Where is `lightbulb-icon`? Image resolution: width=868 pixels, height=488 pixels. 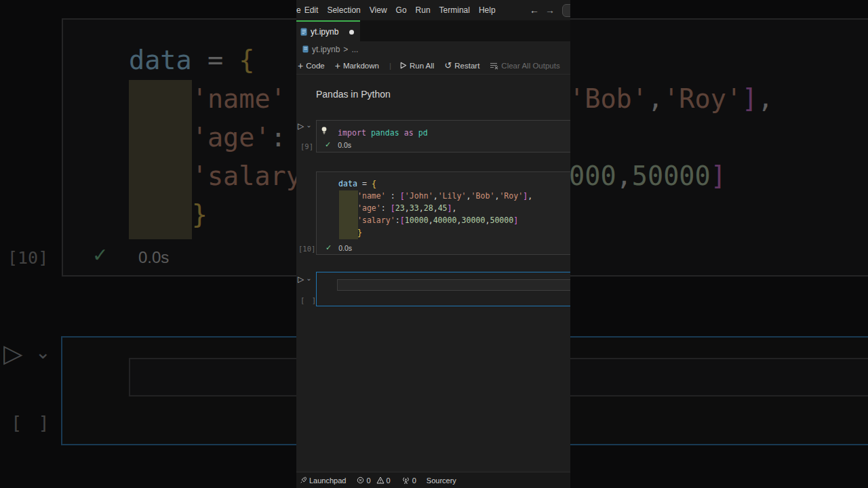 lightbulb-icon is located at coordinates (324, 131).